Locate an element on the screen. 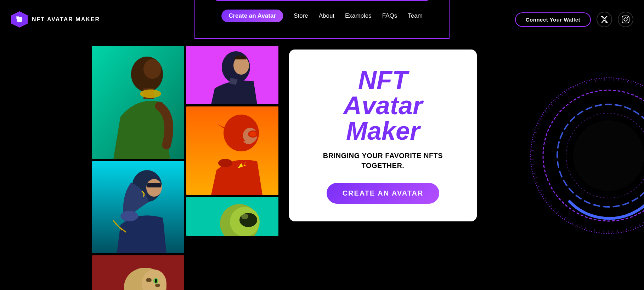 This screenshot has width=644, height=290. avatar-red-animal is located at coordinates (138, 273).